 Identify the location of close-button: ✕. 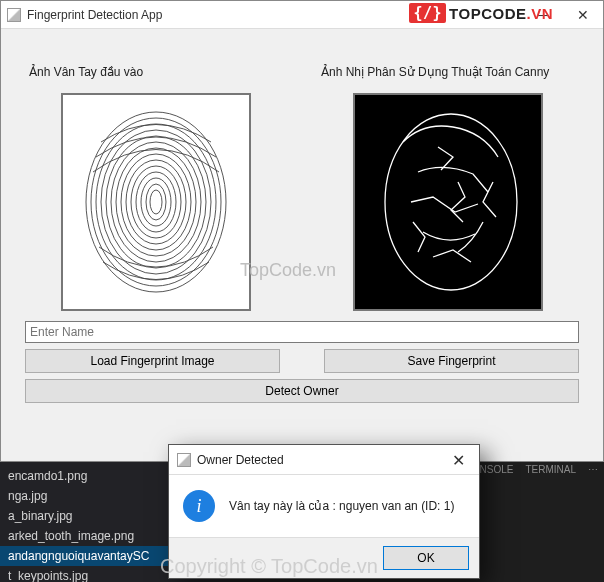
(583, 15).